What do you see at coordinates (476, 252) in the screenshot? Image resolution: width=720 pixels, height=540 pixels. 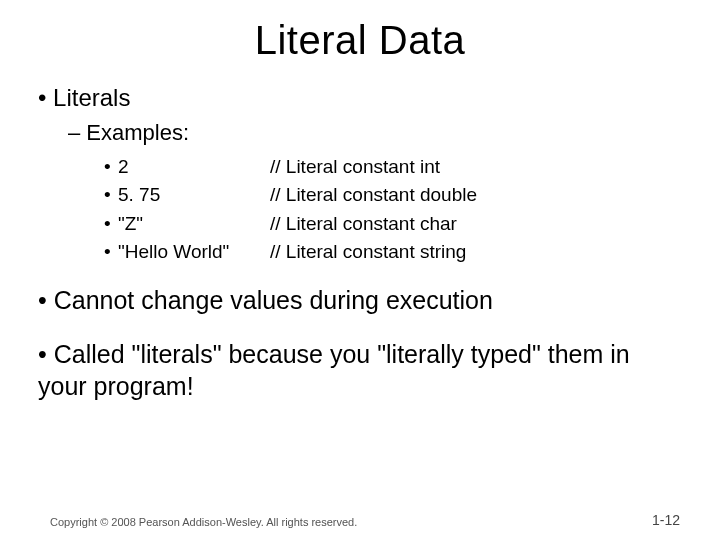 I see `example-comment: // Literal constant string` at bounding box center [476, 252].